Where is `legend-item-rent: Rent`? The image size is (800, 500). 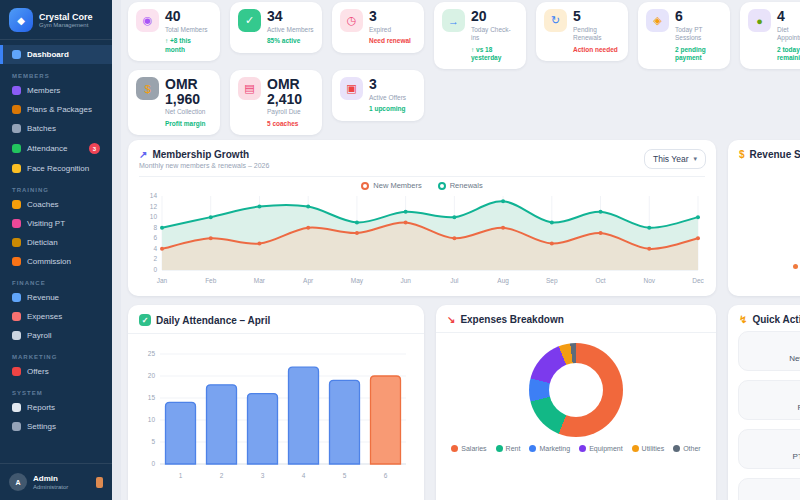
legend-item-rent: Rent is located at coordinates (508, 448).